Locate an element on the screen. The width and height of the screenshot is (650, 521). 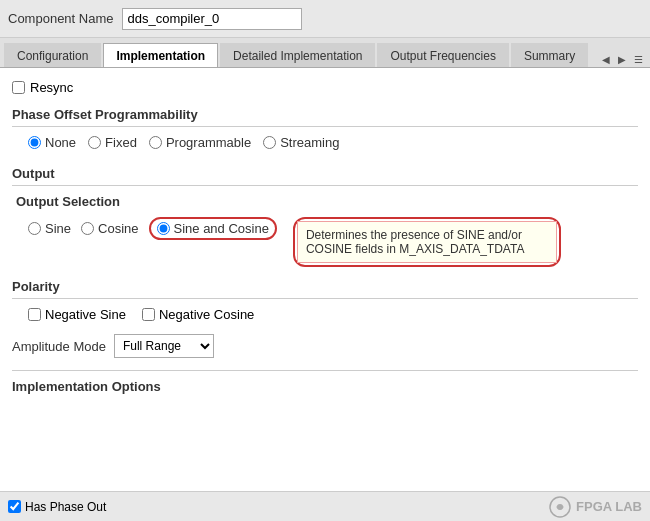
output-selection-title: Output Selection is located at coordinates (325, 202).